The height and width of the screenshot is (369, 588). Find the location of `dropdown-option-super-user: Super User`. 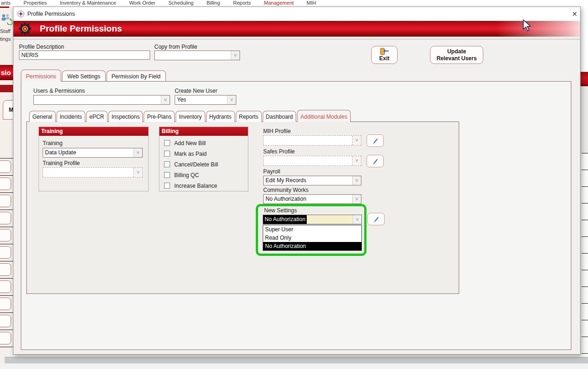

dropdown-option-super-user: Super User is located at coordinates (312, 229).